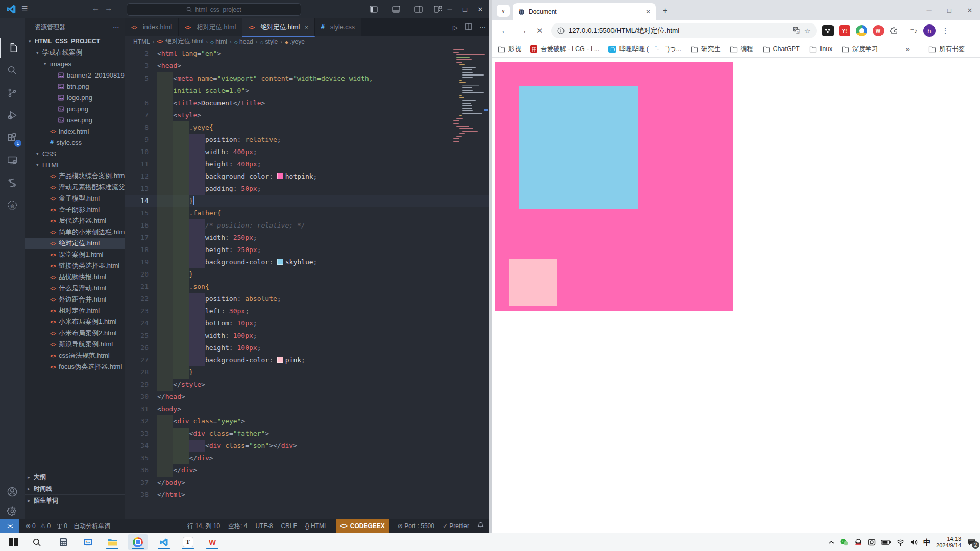 This screenshot has width=980, height=551. I want to click on split-editor-icon, so click(469, 28).